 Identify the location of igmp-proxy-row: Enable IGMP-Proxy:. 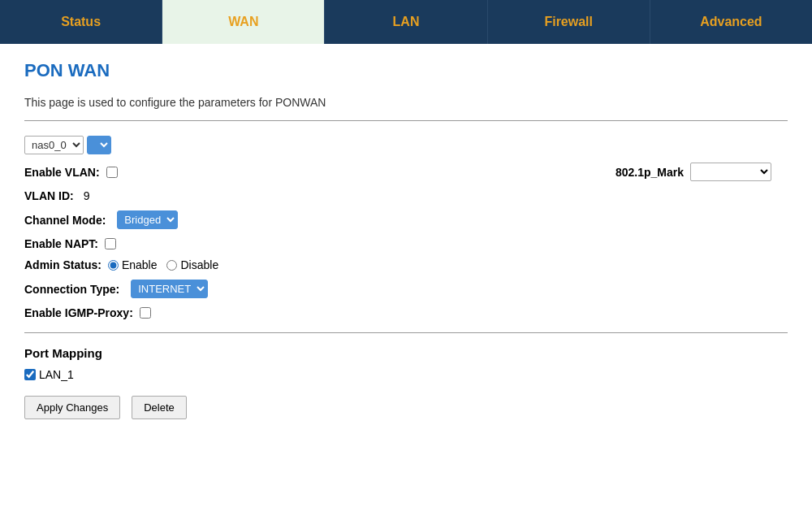
(406, 313).